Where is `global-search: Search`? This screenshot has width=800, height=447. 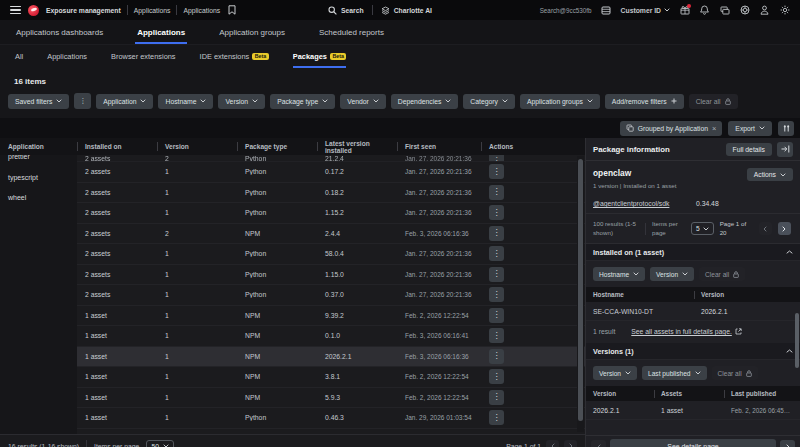 global-search: Search is located at coordinates (346, 10).